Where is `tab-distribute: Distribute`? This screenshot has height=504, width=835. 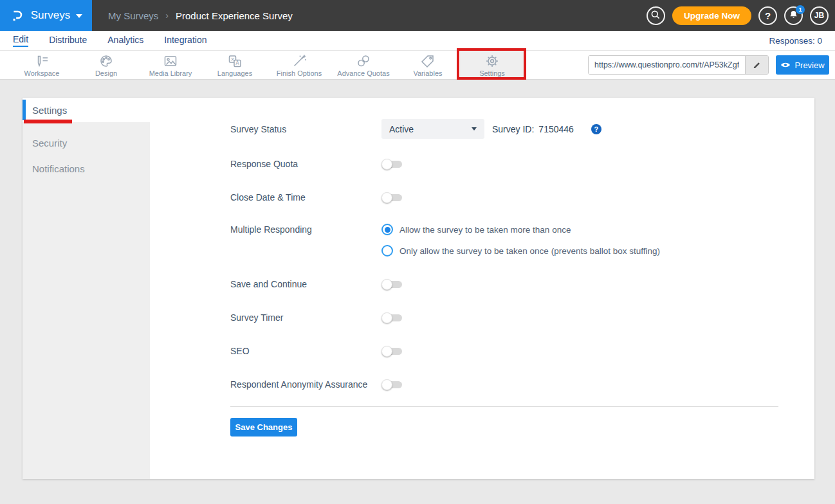
tab-distribute: Distribute is located at coordinates (68, 40).